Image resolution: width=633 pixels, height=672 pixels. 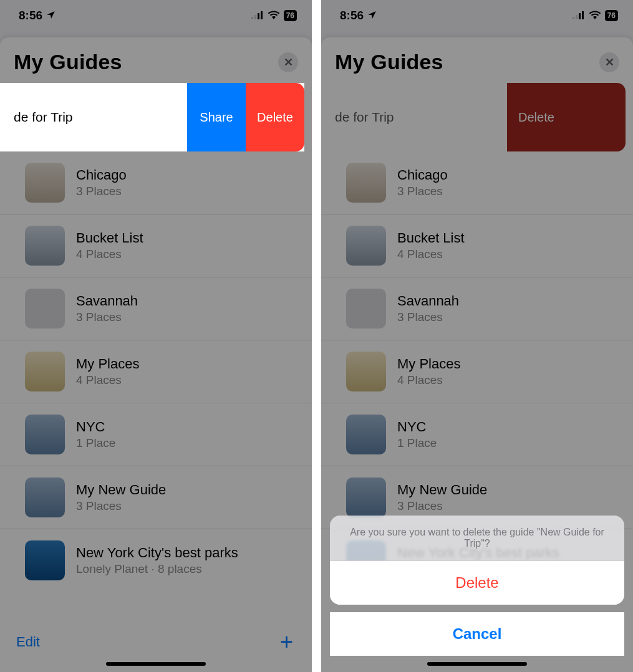 I want to click on guide-title: New York City's best parks, so click(x=157, y=553).